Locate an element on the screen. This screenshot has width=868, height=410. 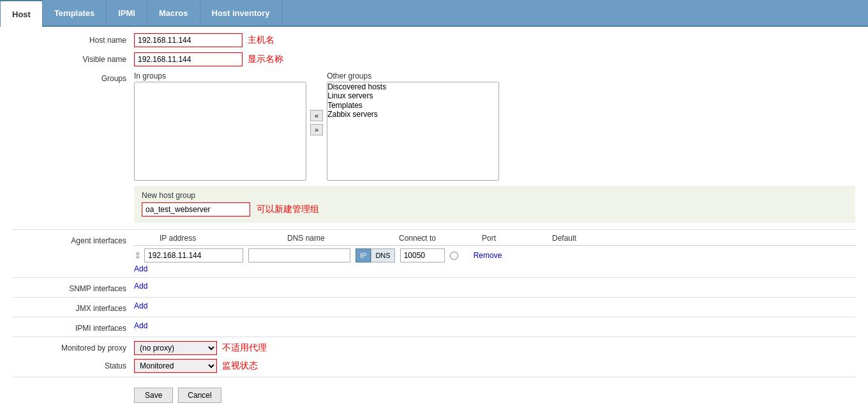
snmp-interfaces-row: SNMP interfaces Add is located at coordinates (434, 287).